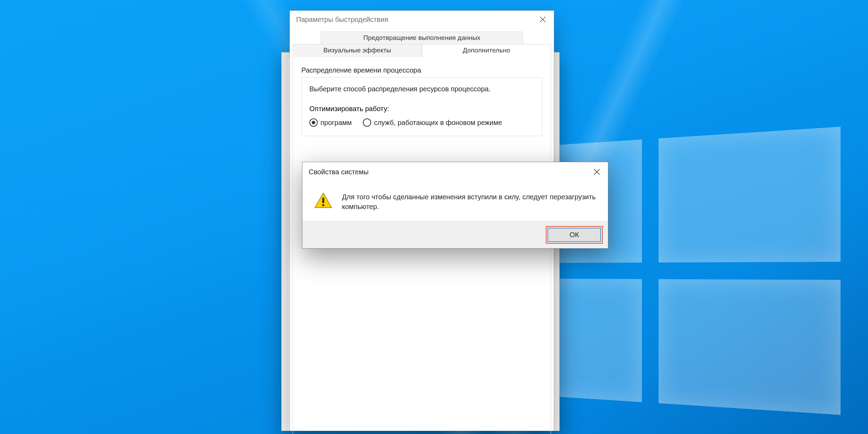  What do you see at coordinates (342, 19) in the screenshot?
I see `window-title: Параметры быстродействия` at bounding box center [342, 19].